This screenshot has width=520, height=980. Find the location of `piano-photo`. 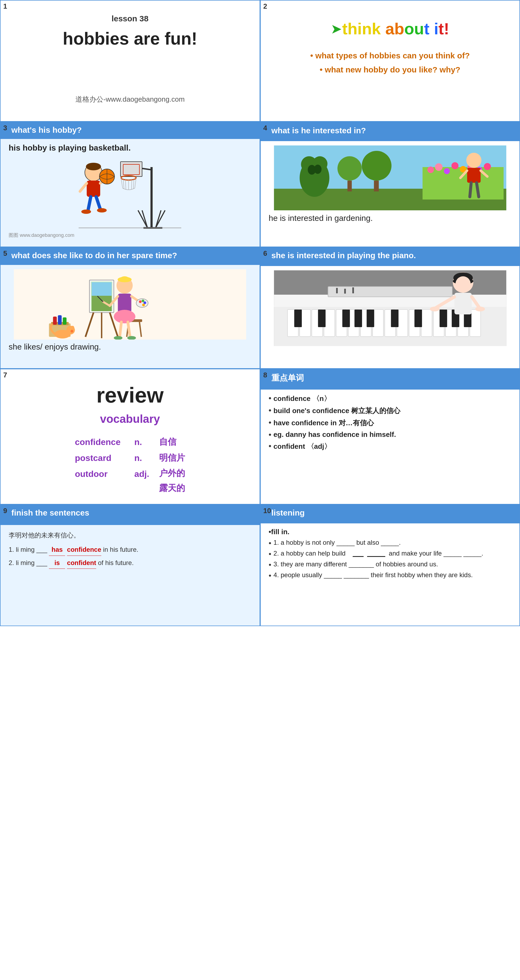

piano-photo is located at coordinates (390, 308).